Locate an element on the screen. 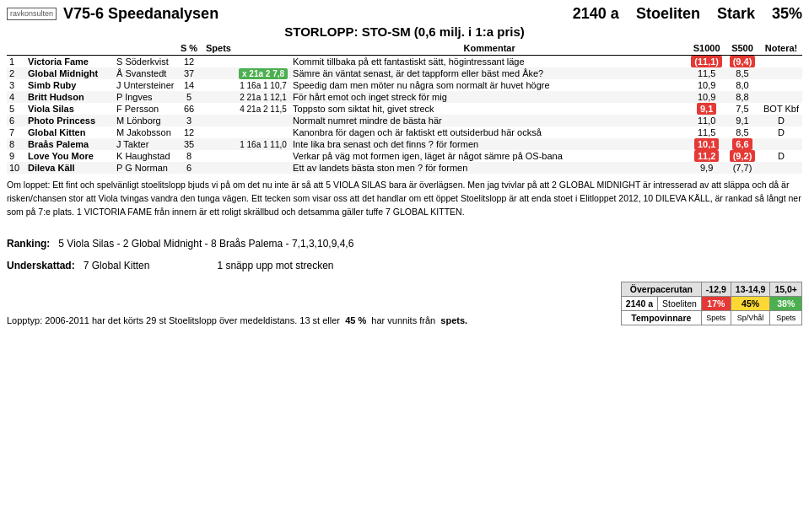  cell-s1000: 9,1 is located at coordinates (707, 109).